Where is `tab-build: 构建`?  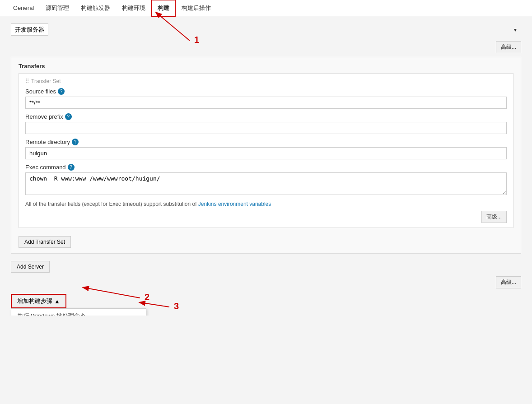 tab-build: 构建 is located at coordinates (163, 8).